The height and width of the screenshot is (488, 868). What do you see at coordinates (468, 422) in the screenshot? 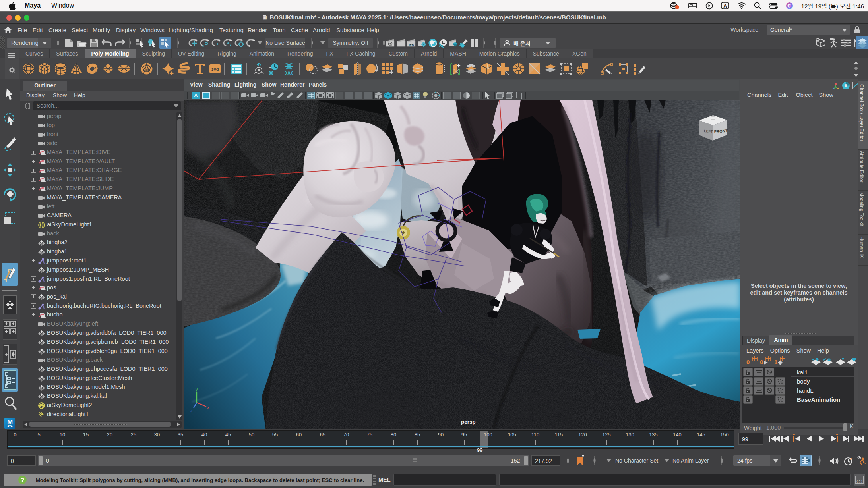
I see `svg-text: persp` at bounding box center [468, 422].